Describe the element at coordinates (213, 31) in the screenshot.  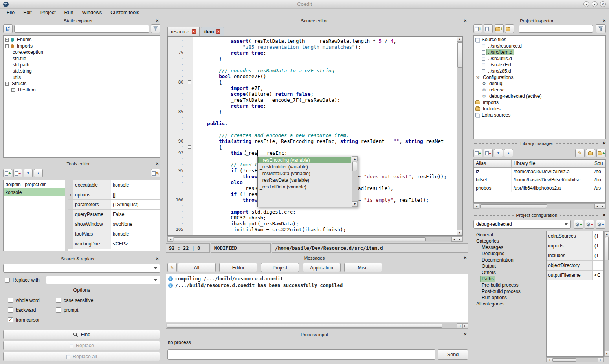
I see `tab-item: item✕` at that location.